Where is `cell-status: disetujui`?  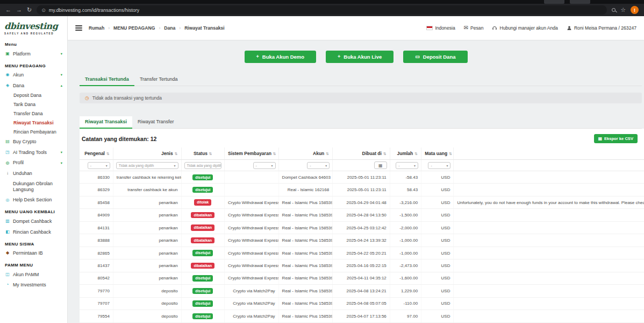
cell-status: disetujui is located at coordinates (203, 278).